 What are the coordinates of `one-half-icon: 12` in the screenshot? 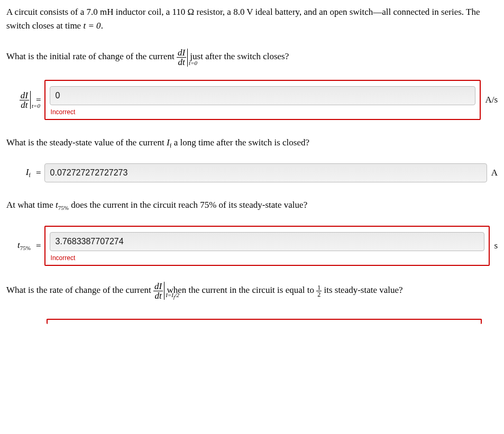 It's located at (319, 291).